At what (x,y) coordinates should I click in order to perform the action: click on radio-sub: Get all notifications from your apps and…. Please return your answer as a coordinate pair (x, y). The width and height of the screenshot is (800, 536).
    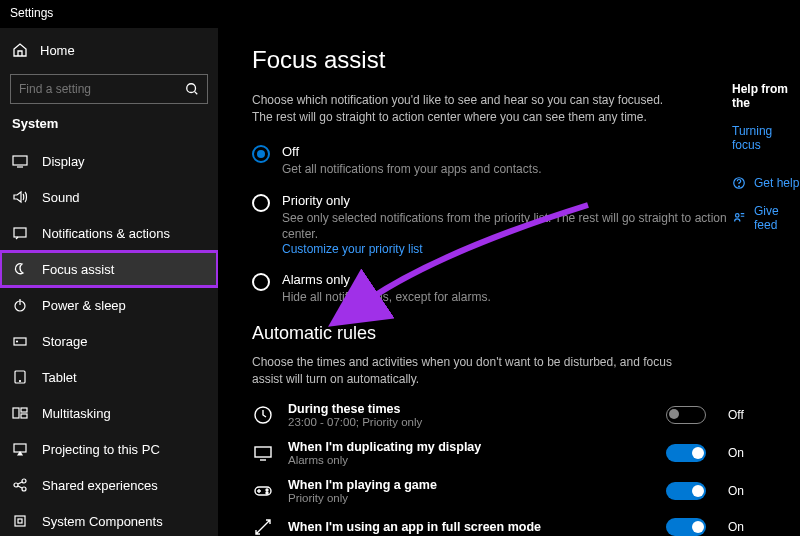
    Looking at the image, I should click on (412, 169).